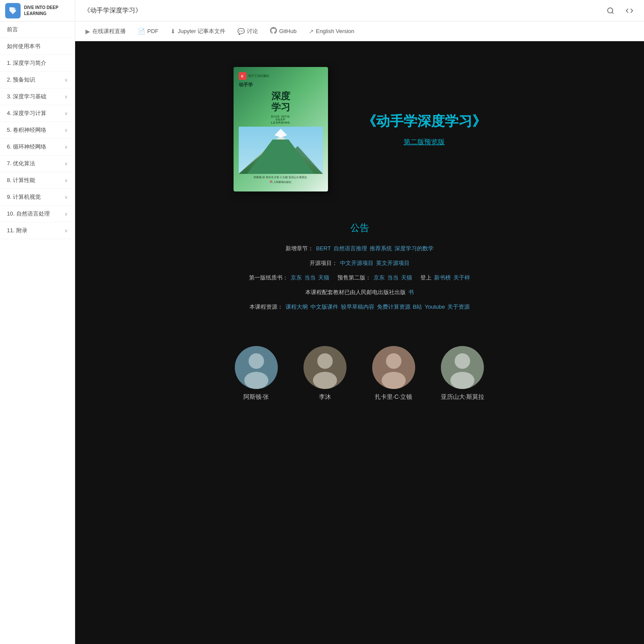 This screenshot has height=644, width=644. Describe the element at coordinates (198, 31) in the screenshot. I see `nav-item-jupyter: ⬇ Jupyter 记事本文件` at that location.